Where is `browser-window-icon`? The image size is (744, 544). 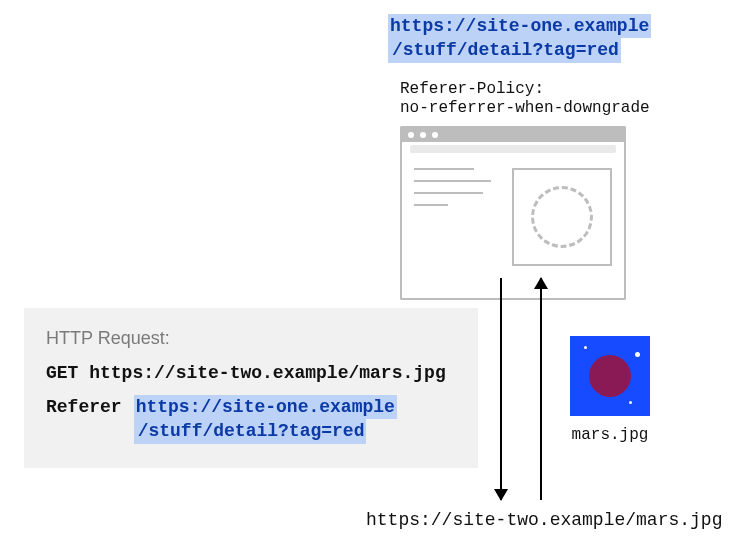
browser-window-icon is located at coordinates (513, 213).